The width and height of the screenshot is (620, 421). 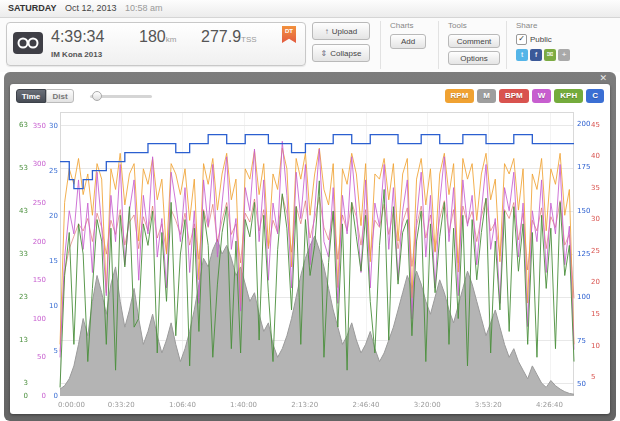 I want to click on options-button: Options, so click(x=474, y=58).